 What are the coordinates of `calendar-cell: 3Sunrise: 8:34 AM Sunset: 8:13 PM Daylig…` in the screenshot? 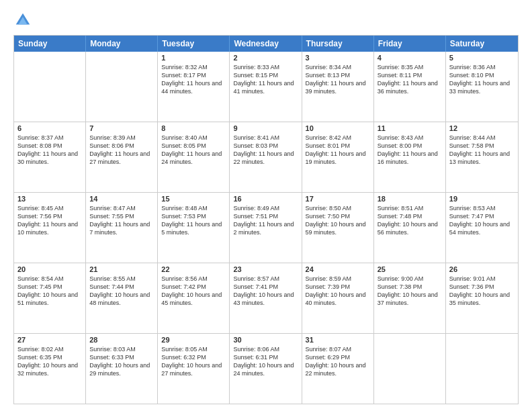 It's located at (339, 87).